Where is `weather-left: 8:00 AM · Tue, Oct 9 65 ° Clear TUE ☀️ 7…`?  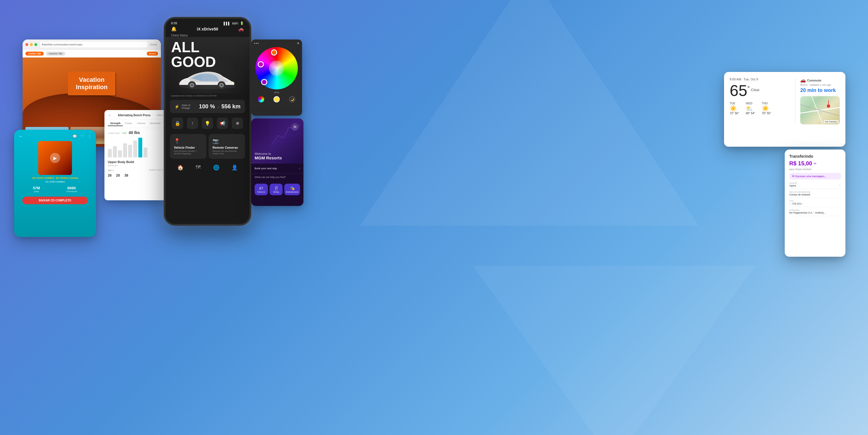
weather-left: 8:00 AM · Tue, Oct 9 65 ° Clear TUE ☀️ 7… is located at coordinates (760, 101).